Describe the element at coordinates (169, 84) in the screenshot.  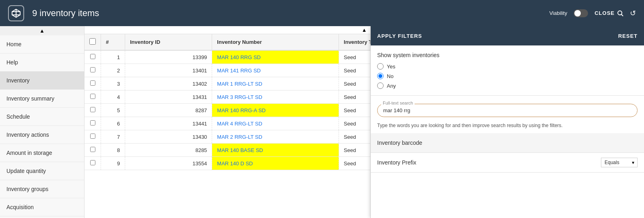
I see `row-id: 13402` at that location.